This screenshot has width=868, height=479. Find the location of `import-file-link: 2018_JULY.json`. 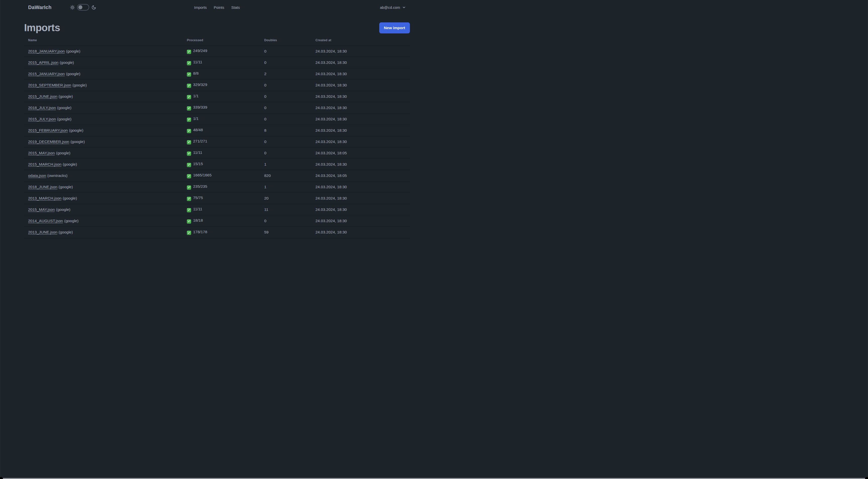

import-file-link: 2018_JULY.json is located at coordinates (42, 108).